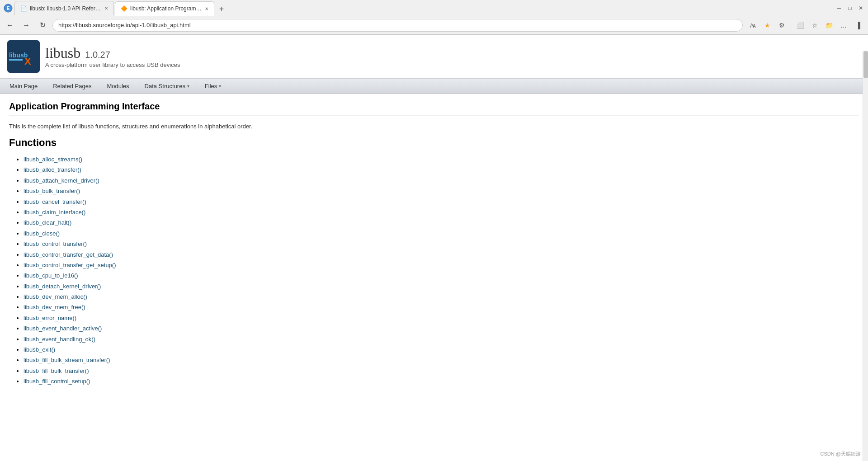  Describe the element at coordinates (207, 9) in the screenshot. I see `tab2-close: ✕` at that location.